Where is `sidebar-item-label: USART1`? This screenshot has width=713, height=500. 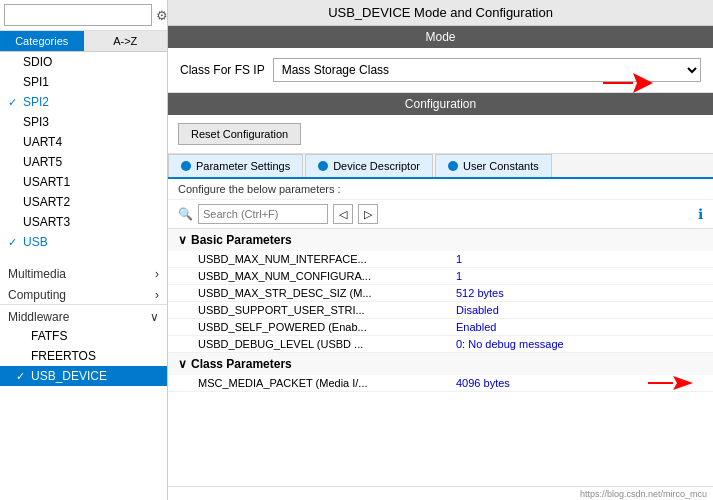 sidebar-item-label: USART1 is located at coordinates (46, 182).